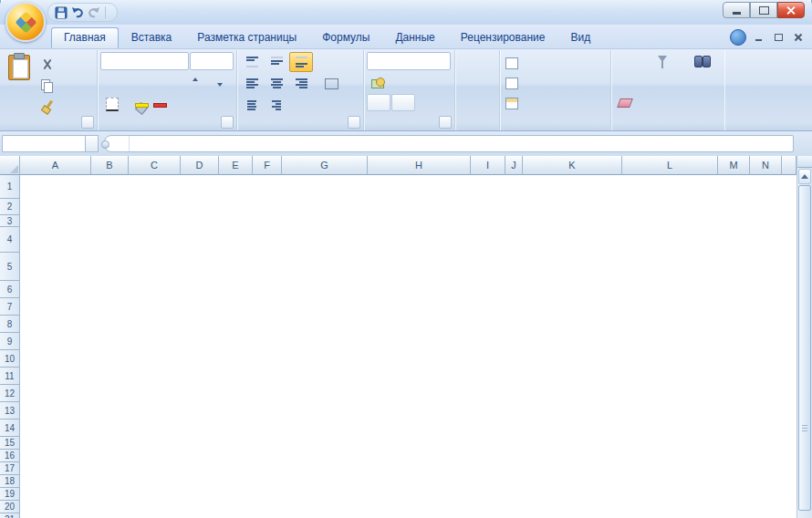 Image resolution: width=812 pixels, height=518 pixels. Describe the element at coordinates (106, 144) in the screenshot. I see `formula-bar-splitter` at that location.